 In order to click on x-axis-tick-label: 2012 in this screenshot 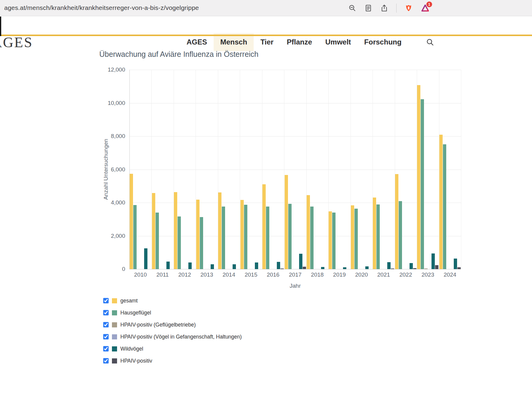, I will do `click(185, 275)`.